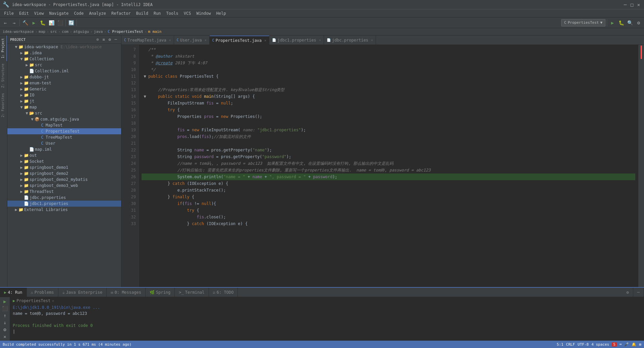  I want to click on structure-strip-item: Z: Structure, so click(3, 76).